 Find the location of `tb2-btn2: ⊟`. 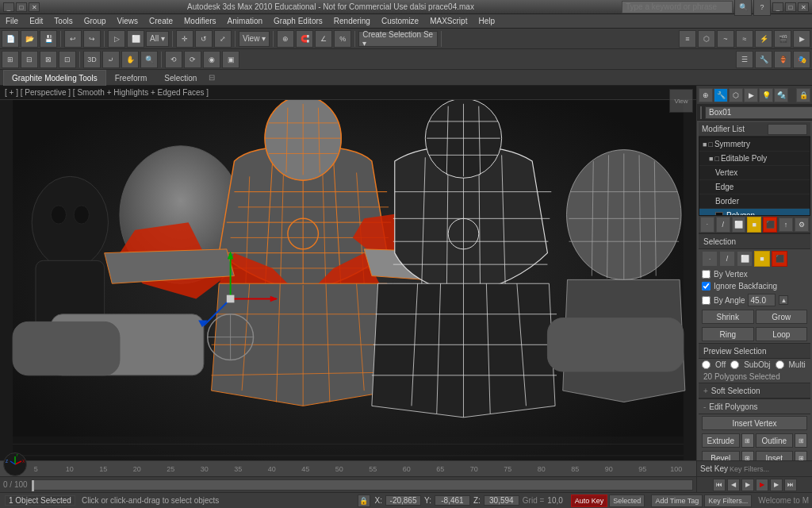

tb2-btn2: ⊟ is located at coordinates (29, 60).